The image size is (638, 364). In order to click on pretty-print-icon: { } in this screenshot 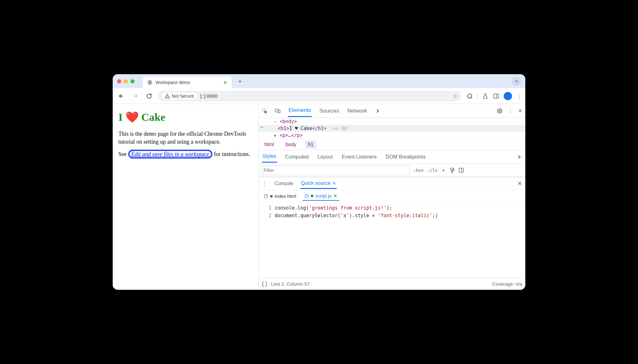, I will do `click(265, 284)`.